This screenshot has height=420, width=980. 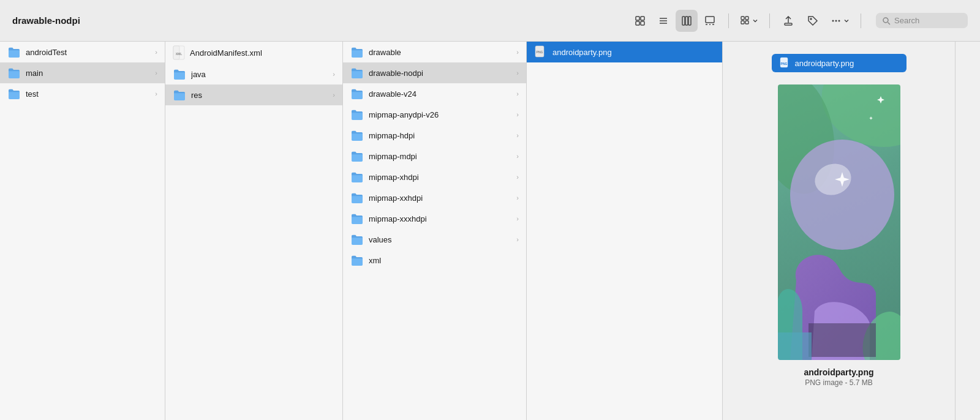 I want to click on selected-file-name: androidparty.png, so click(x=824, y=64).